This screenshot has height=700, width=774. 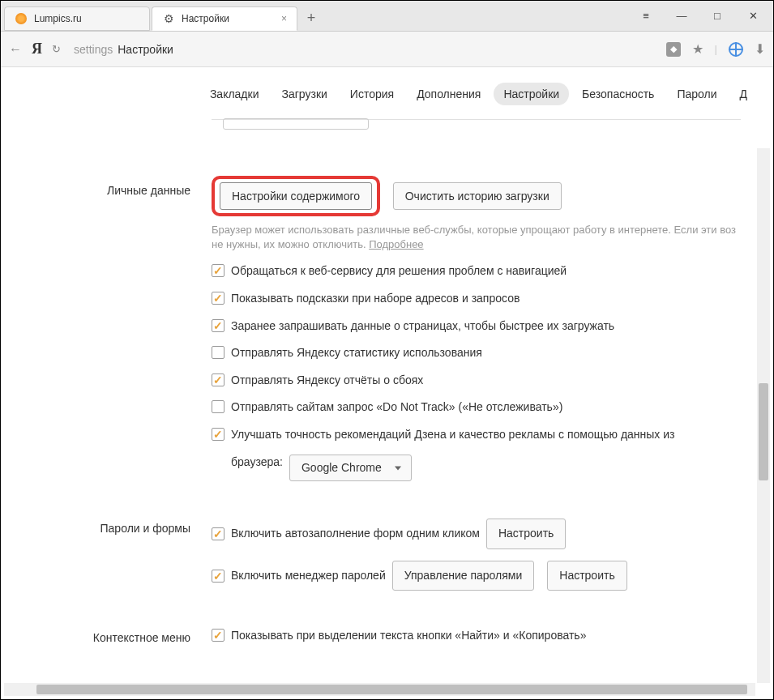 I want to click on autofill-configure-button: Настроить, so click(x=526, y=534).